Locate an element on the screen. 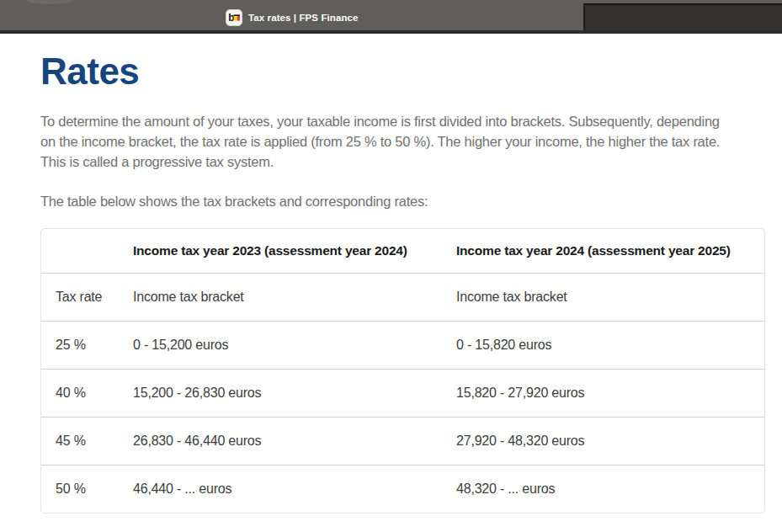 The image size is (782, 532). bracket-2023-cell: 15,200 - 26,830 euros is located at coordinates (280, 392).